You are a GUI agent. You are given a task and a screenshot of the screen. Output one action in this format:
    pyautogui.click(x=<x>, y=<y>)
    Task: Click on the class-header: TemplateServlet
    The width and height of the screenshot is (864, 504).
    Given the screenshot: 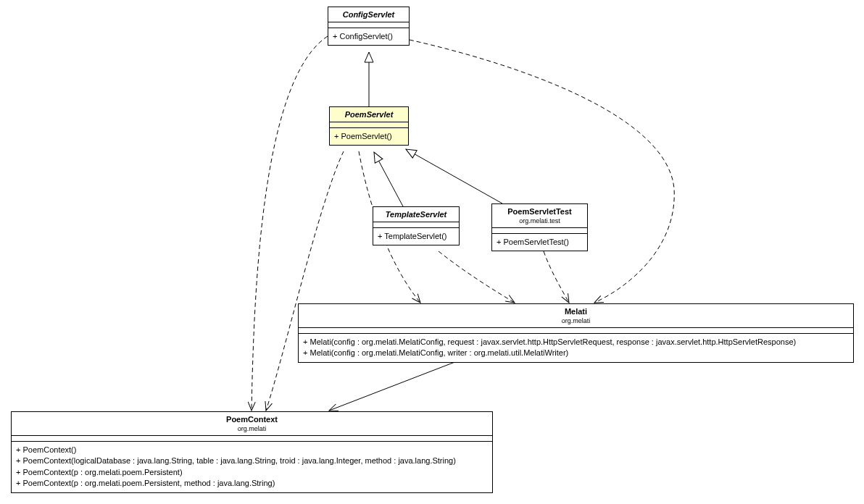 What is the action you would take?
    pyautogui.click(x=416, y=214)
    